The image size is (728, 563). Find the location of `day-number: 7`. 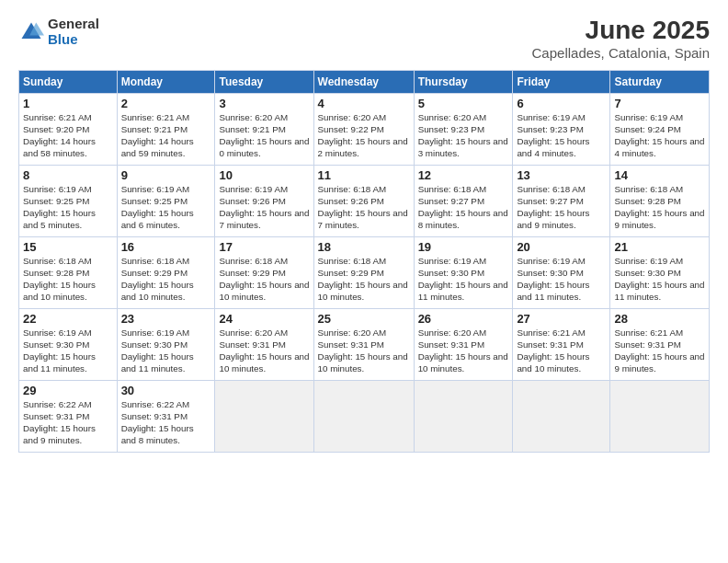

day-number: 7 is located at coordinates (660, 103).